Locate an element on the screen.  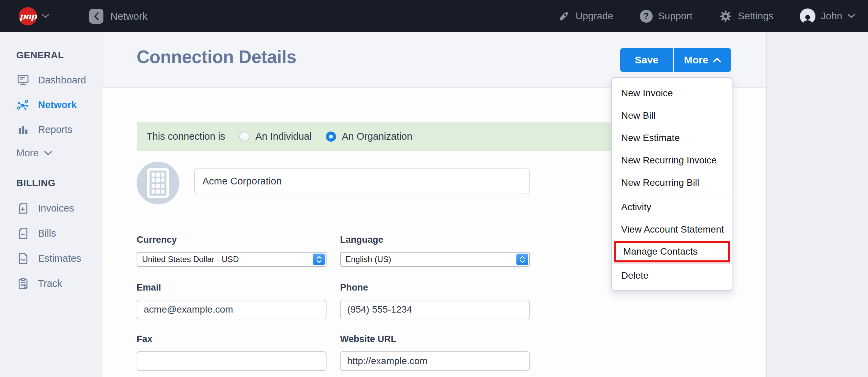
sidebar-item-estimates: Estimates is located at coordinates (59, 258).